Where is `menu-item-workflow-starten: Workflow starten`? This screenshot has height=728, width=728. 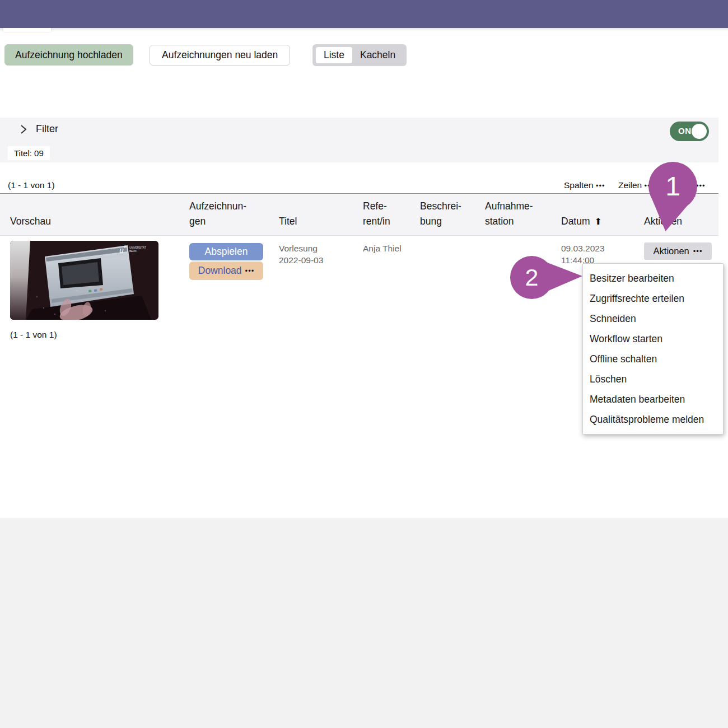 menu-item-workflow-starten: Workflow starten is located at coordinates (653, 339).